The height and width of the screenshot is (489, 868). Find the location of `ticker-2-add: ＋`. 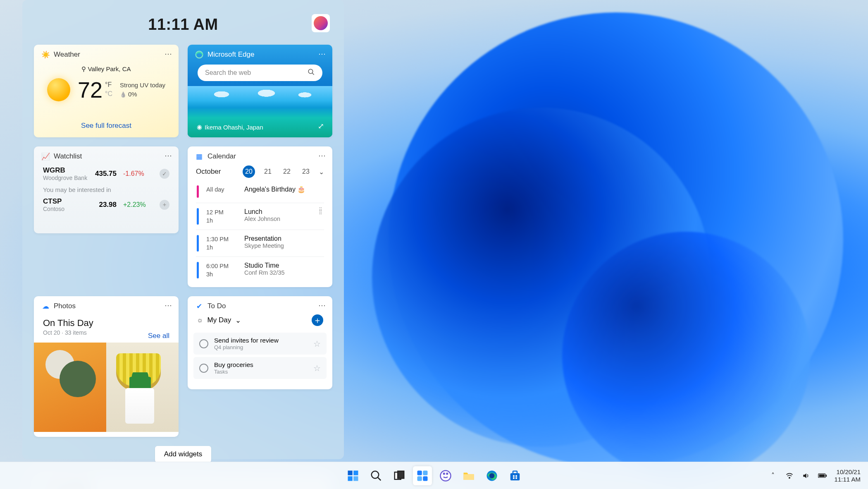

ticker-2-add: ＋ is located at coordinates (165, 205).